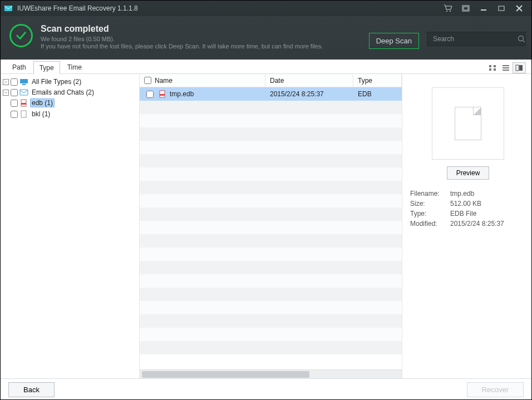 The width and height of the screenshot is (532, 400). Describe the element at coordinates (42, 103) in the screenshot. I see `tree-label: edb (1)` at that location.